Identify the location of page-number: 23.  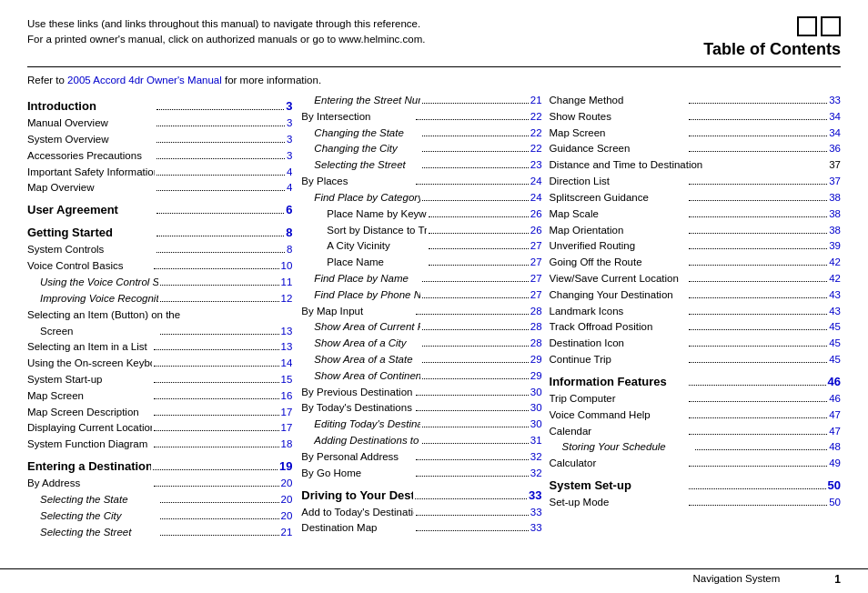
(537, 166).